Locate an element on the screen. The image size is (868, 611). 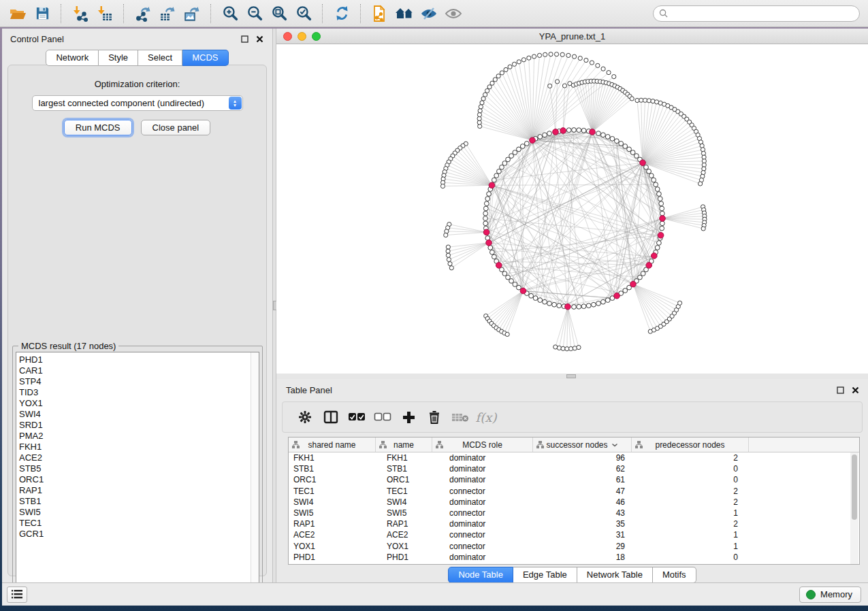
mcds-result-item: ORC1 is located at coordinates (139, 480).